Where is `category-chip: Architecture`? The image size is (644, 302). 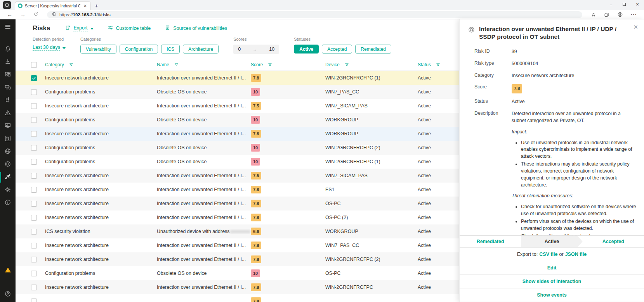
category-chip: Architecture is located at coordinates (201, 49).